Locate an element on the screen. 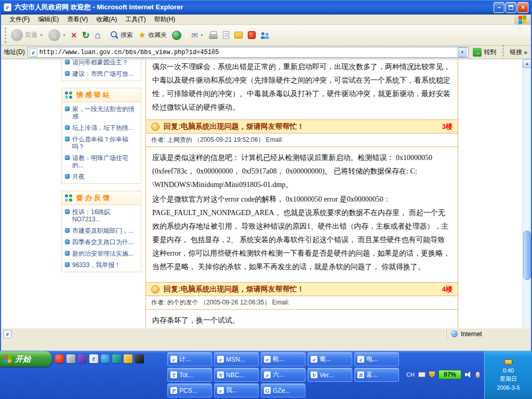 This screenshot has height=399, width=532. quicklaunch-ie-icon: e is located at coordinates (94, 358).